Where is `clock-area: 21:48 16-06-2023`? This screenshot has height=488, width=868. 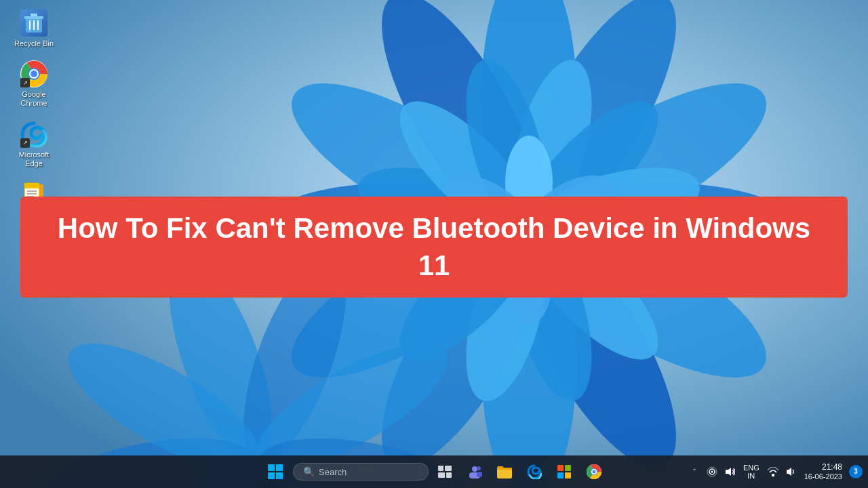 clock-area: 21:48 16-06-2023 is located at coordinates (823, 472).